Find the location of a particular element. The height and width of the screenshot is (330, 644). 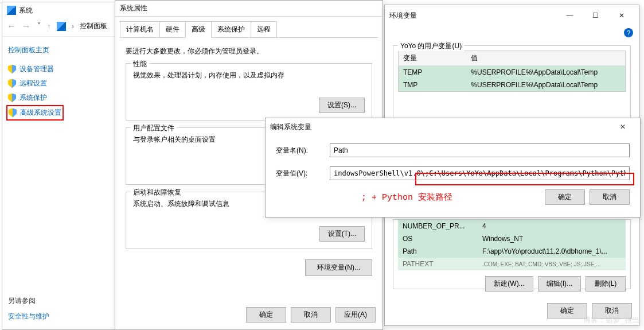

window-title: 系统 is located at coordinates (65, 10).